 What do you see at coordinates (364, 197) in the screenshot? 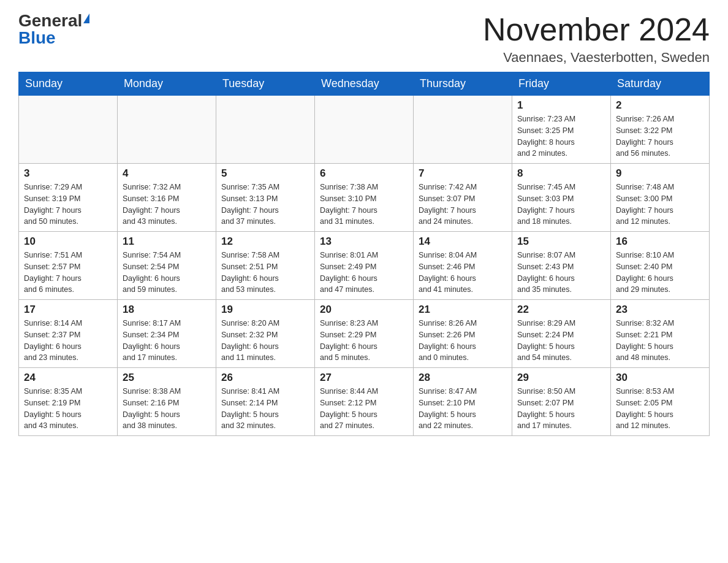
I see `week-row-2: 3Sunrise: 7:29 AMSunset: 3:19 PMDaylight…` at bounding box center [364, 197].